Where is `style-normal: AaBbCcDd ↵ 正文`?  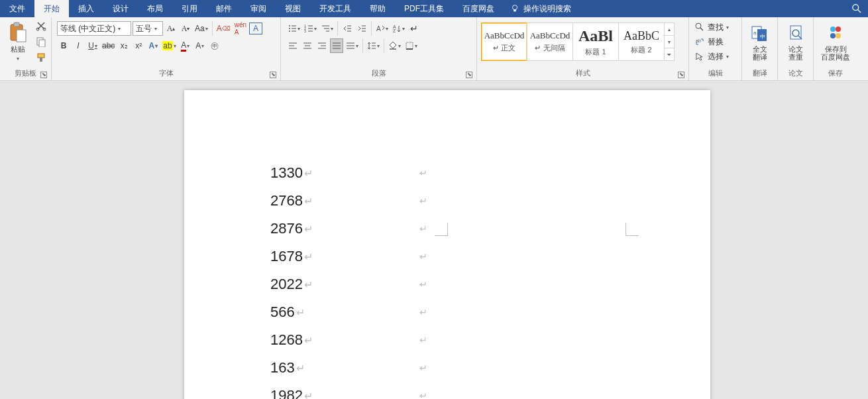
style-normal: AaBbCcDd ↵ 正文 is located at coordinates (504, 42).